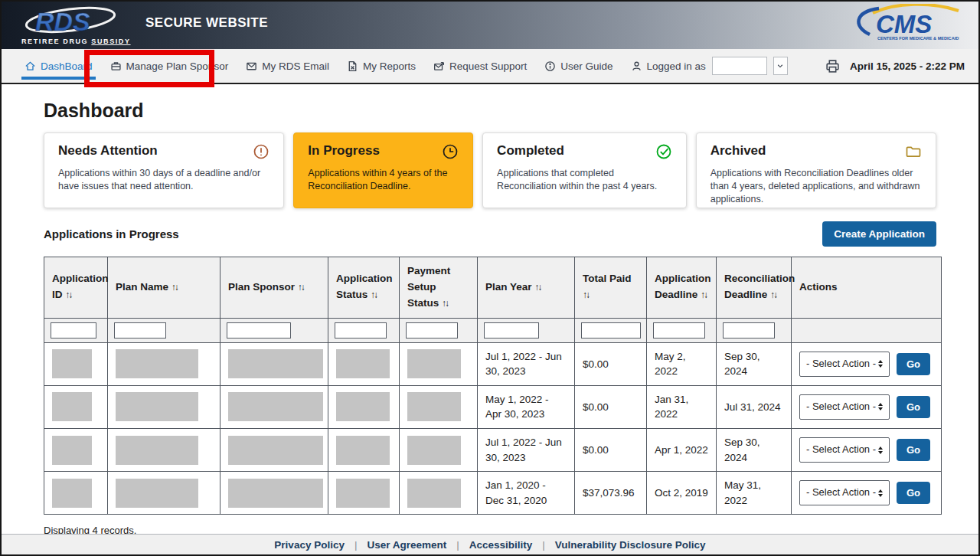 This screenshot has height=556, width=980. Describe the element at coordinates (439, 288) in the screenshot. I see `col-header-payment-setup-status: Payment Setup Status ↑↓` at that location.